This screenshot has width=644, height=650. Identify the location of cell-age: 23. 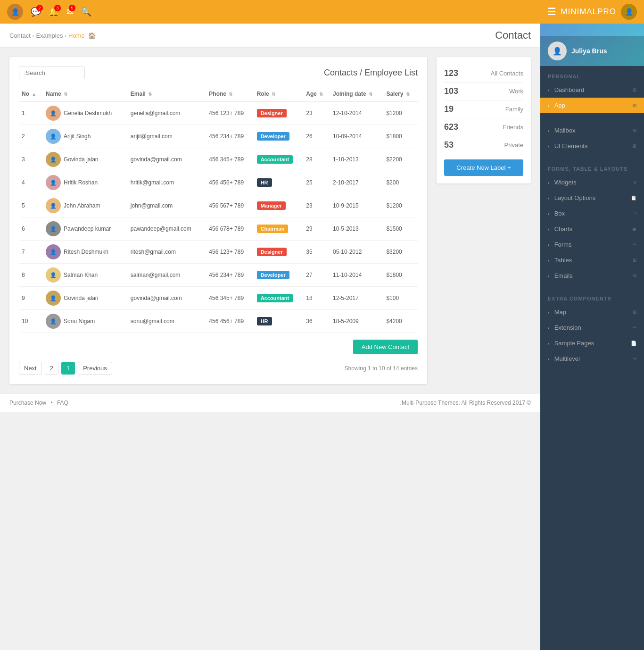
(317, 206).